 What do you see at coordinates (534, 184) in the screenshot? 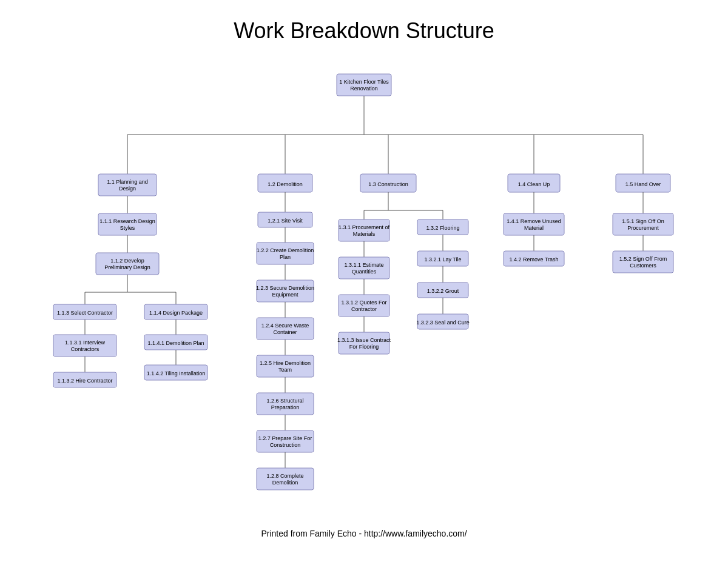
I see `svg-text: 1.4 Clean Up` at bounding box center [534, 184].